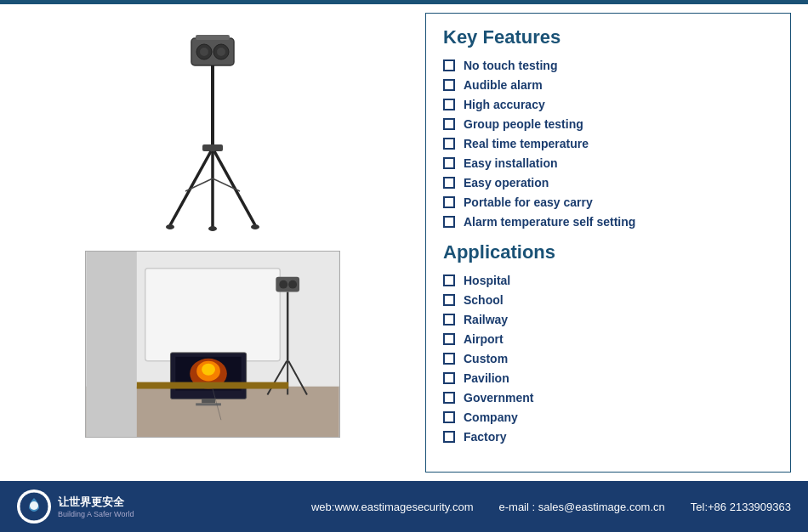 The image size is (808, 532). Describe the element at coordinates (34, 507) in the screenshot. I see `logo-circle` at that location.